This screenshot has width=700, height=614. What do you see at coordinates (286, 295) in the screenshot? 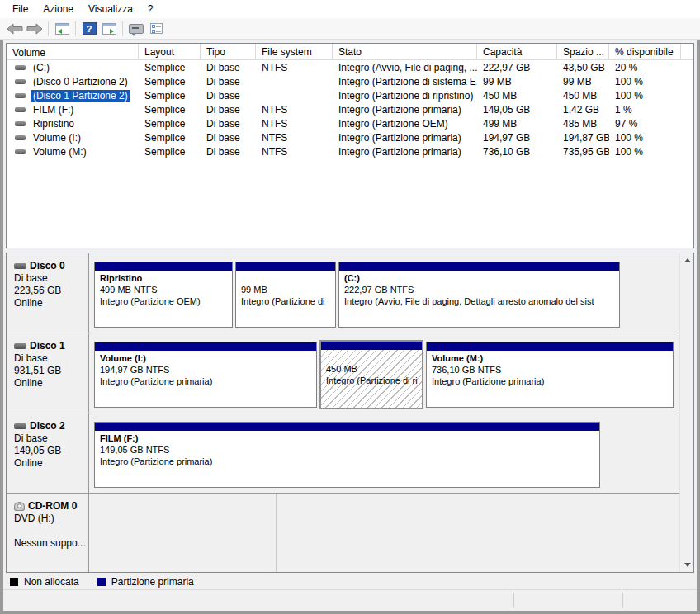
I see `partition-efi-system: 99 MBIntegro (Partizione di` at bounding box center [286, 295].